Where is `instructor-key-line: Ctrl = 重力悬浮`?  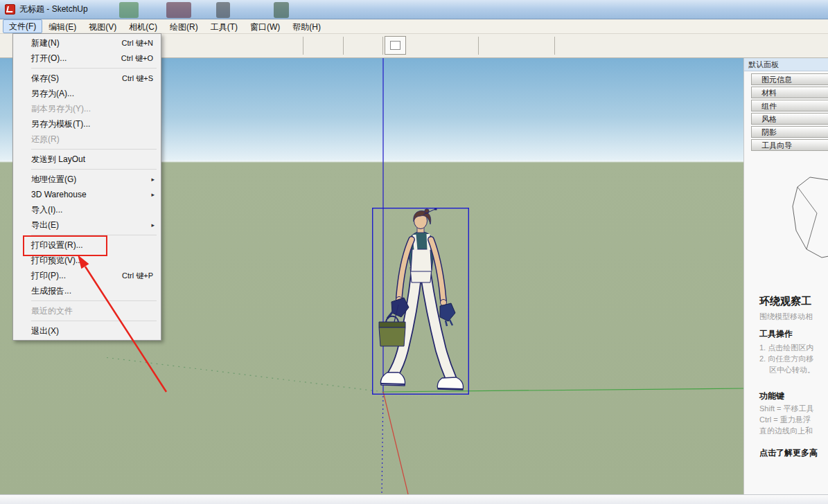
instructor-key-line: Ctrl = 重力悬浮 is located at coordinates (787, 420).